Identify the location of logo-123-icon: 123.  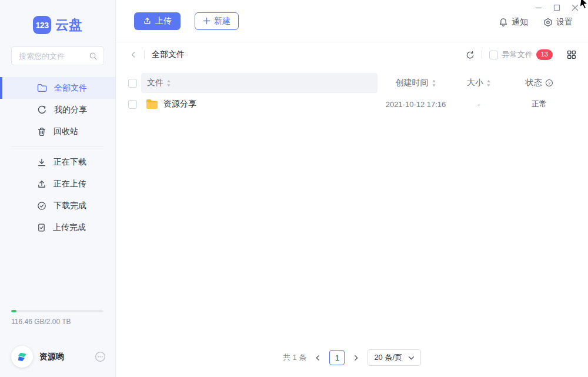
(42, 25).